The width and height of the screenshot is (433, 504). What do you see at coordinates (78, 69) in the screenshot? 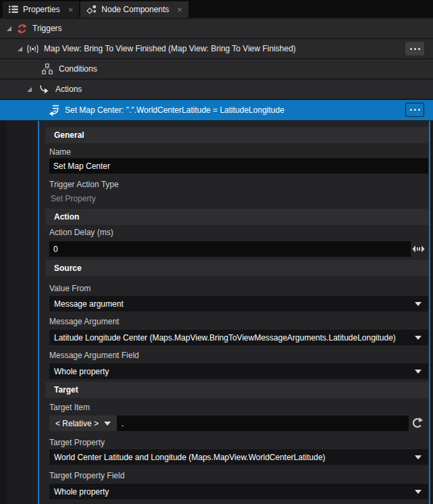
I see `tree-label-conditions: Conditions` at bounding box center [78, 69].